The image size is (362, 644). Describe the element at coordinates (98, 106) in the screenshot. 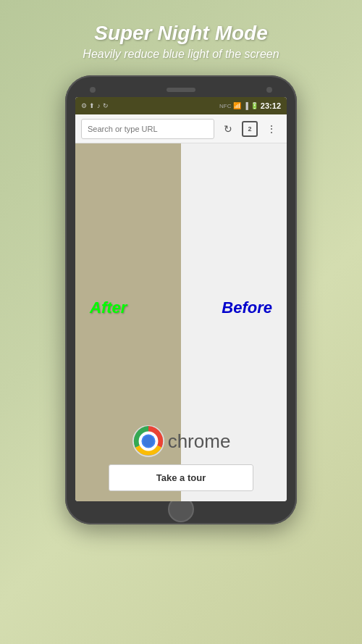

I see `music-icon: ♪` at that location.